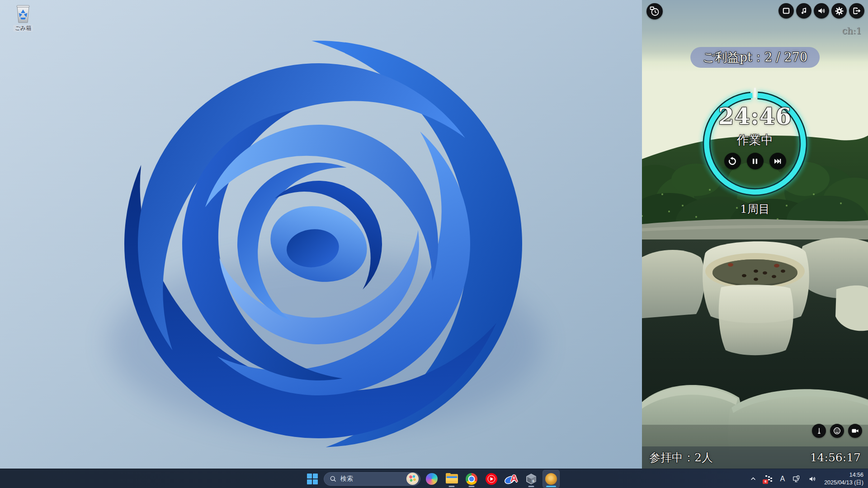 The width and height of the screenshot is (868, 488). What do you see at coordinates (844, 479) in the screenshot?
I see `tray-clock: 14:56 2025/04/13 (日)` at bounding box center [844, 479].